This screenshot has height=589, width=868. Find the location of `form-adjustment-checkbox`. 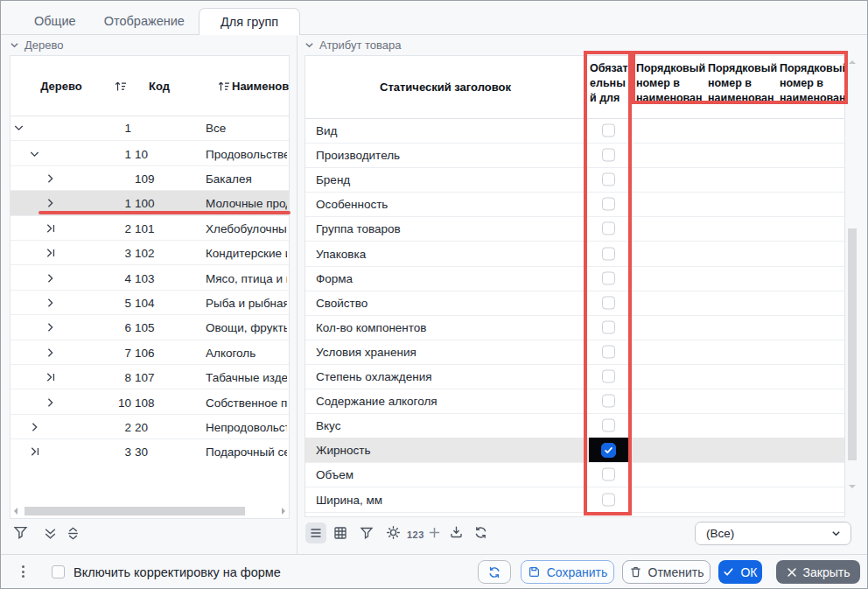

form-adjustment-checkbox is located at coordinates (58, 572).